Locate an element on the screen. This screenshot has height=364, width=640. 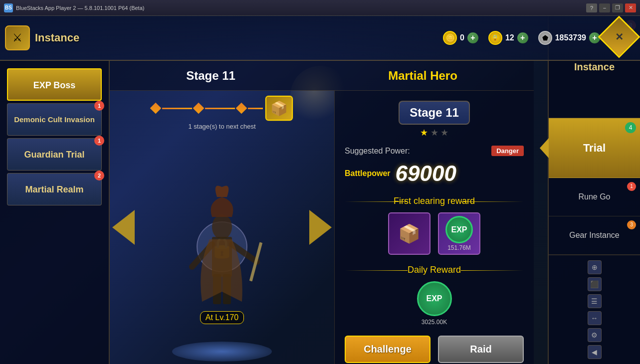
character-level: At Lv.170 is located at coordinates (222, 318).